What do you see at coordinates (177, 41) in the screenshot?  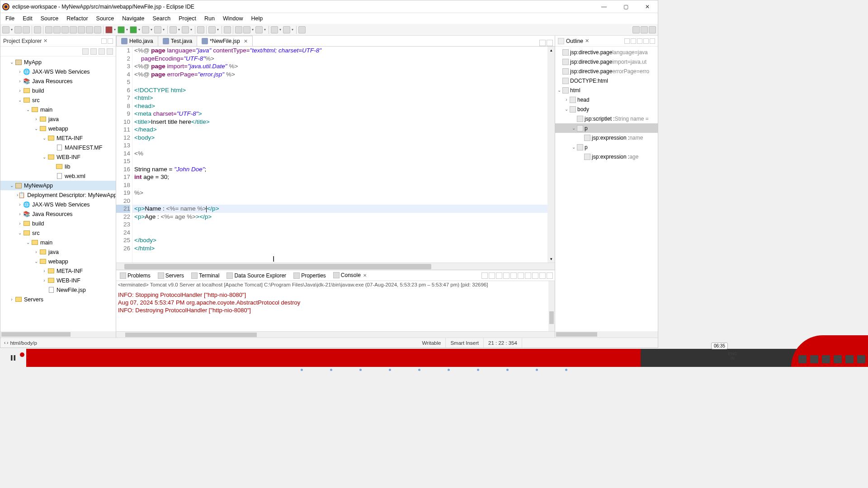 I see `tab-test-java: Test.java` at bounding box center [177, 41].